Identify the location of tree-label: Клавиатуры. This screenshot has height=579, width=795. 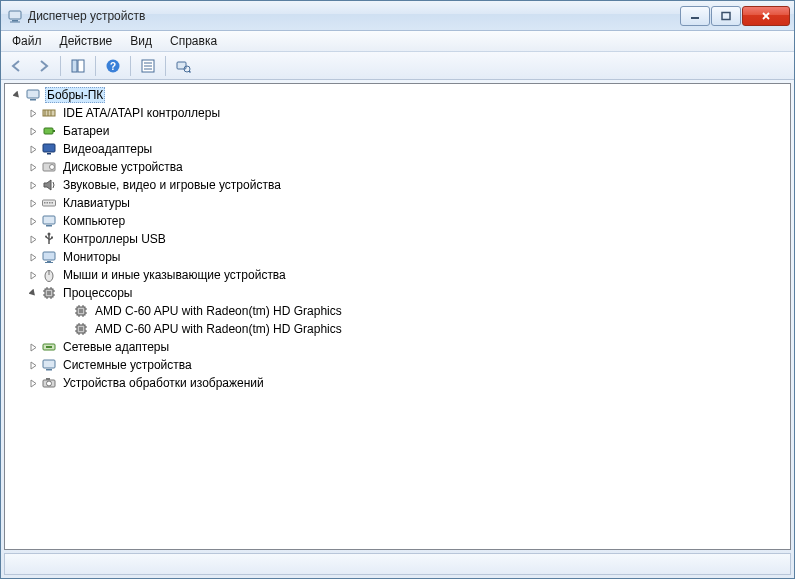
(96, 203).